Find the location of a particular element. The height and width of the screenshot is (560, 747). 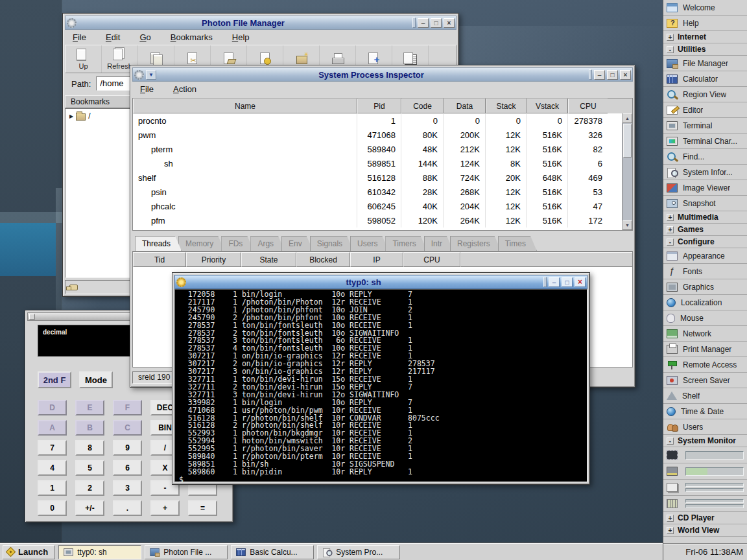

process-row-sh: sh589851144K124K8K516K6 is located at coordinates (377, 163).